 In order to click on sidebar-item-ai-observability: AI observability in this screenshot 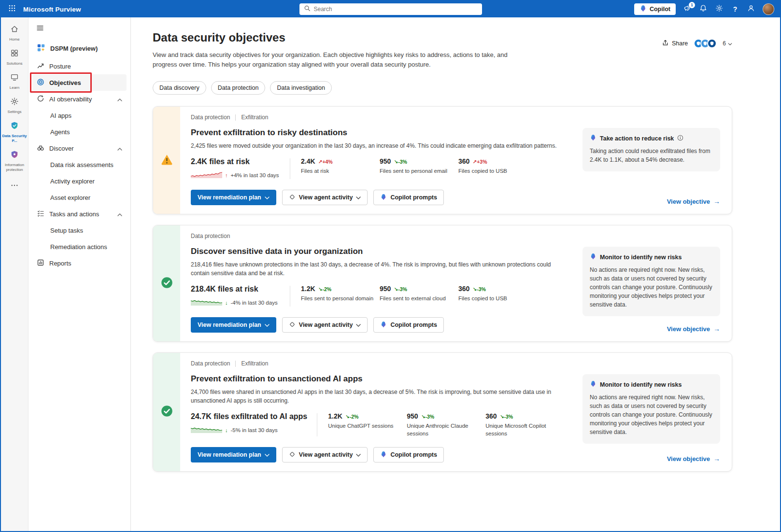, I will do `click(79, 99)`.